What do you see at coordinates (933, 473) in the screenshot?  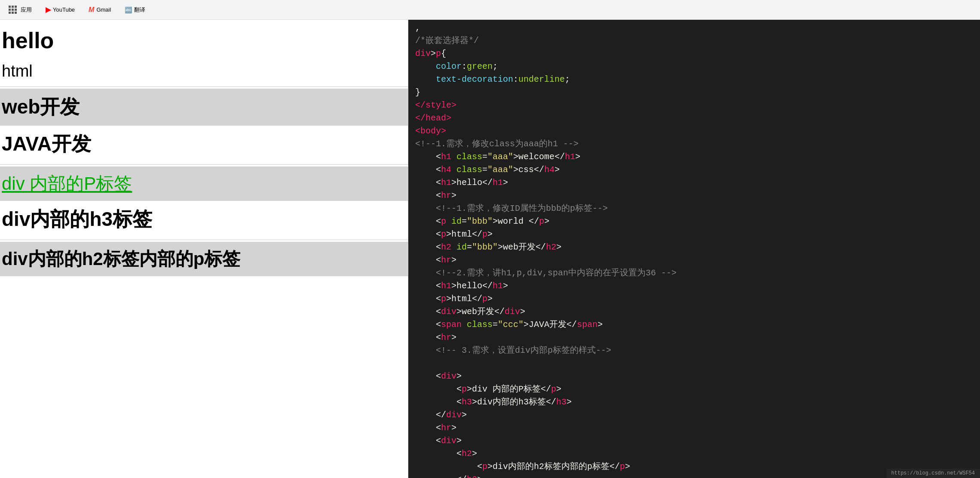 I see `status-bar: https://blog.csdn.net/WSF54` at bounding box center [933, 473].